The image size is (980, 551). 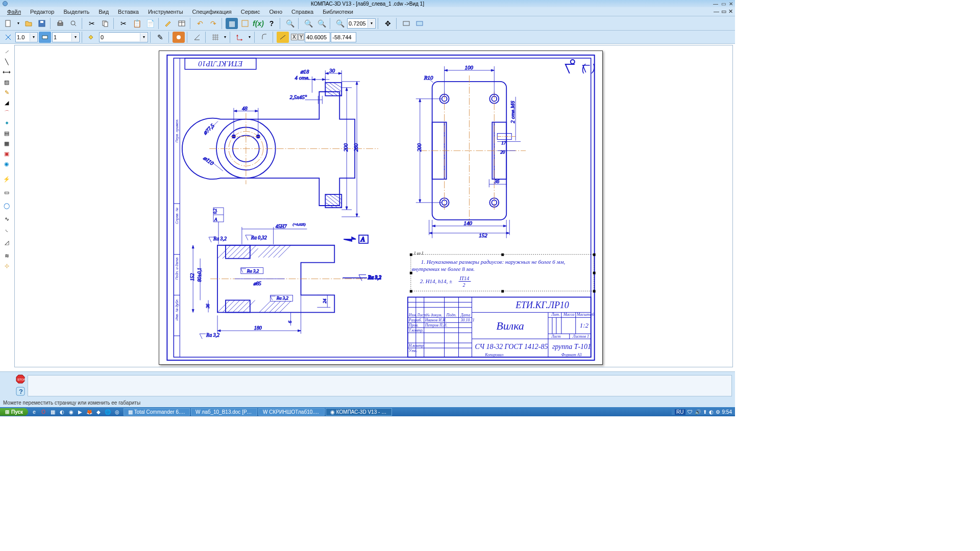 What do you see at coordinates (7, 133) in the screenshot?
I see `tool-param: ▤` at bounding box center [7, 133].